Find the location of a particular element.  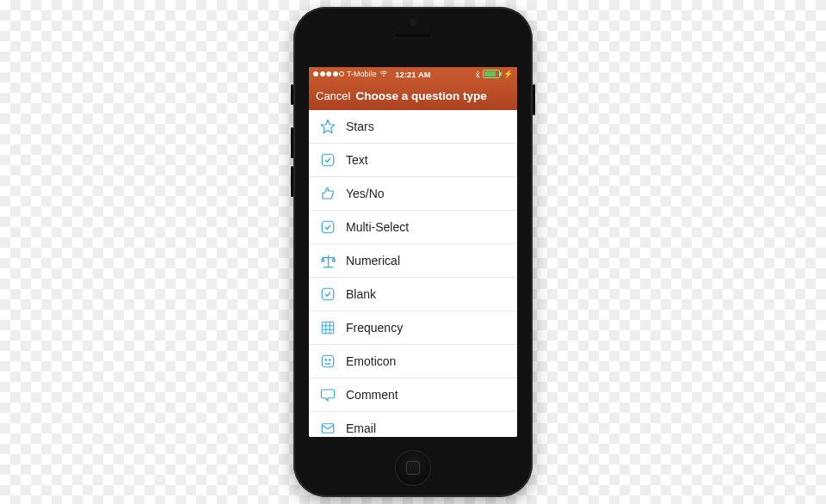

charging-icon: ⚡ is located at coordinates (508, 74).